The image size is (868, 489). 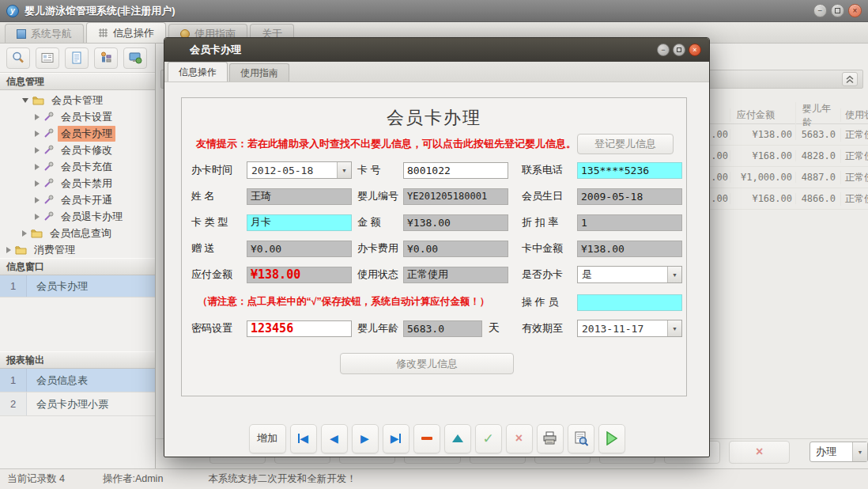 I want to click on phone-field: 135****5236, so click(x=629, y=171).